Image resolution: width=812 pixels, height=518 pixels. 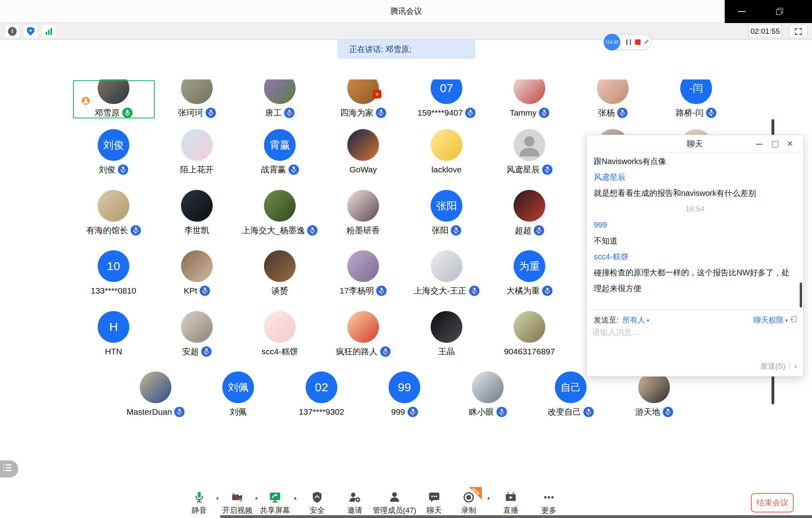 What do you see at coordinates (529, 334) in the screenshot?
I see `participant-tile: 90463176897` at bounding box center [529, 334].